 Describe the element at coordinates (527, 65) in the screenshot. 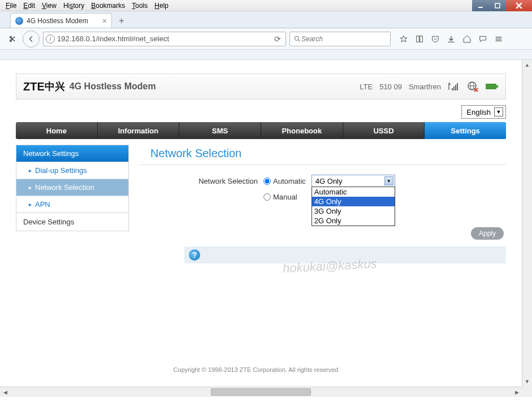

I see `scroll-up-icon: ▲` at that location.